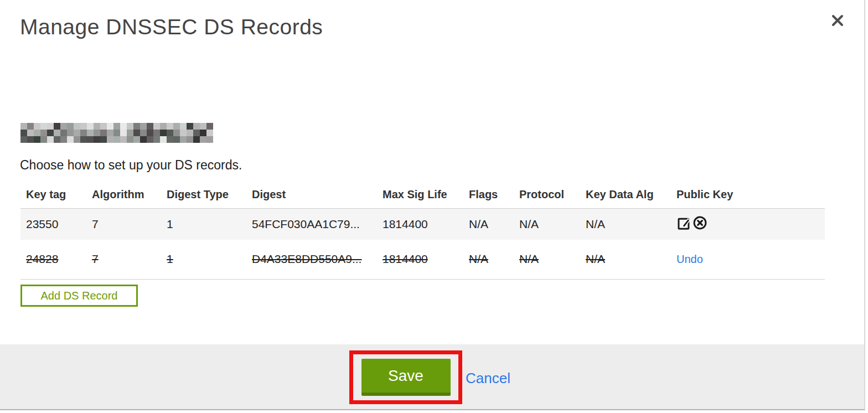 This screenshot has height=413, width=868. Describe the element at coordinates (312, 195) in the screenshot. I see `col-header-digest: Digest` at that location.